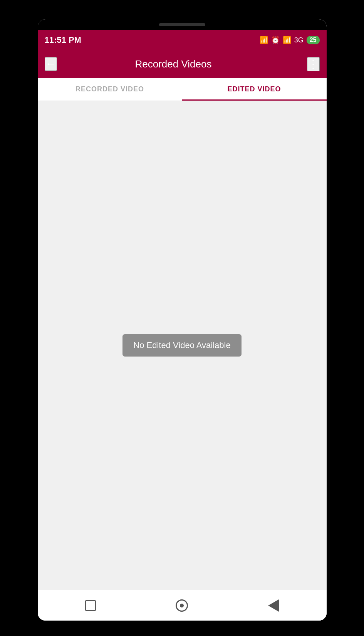  Describe the element at coordinates (182, 605) in the screenshot. I see `nav-bar` at that location.